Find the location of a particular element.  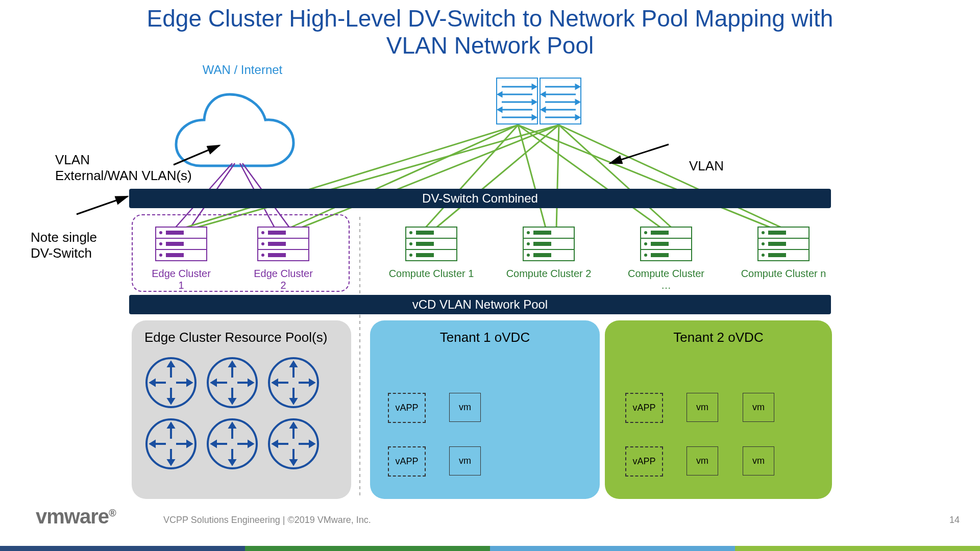

server-compute3 is located at coordinates (666, 245).